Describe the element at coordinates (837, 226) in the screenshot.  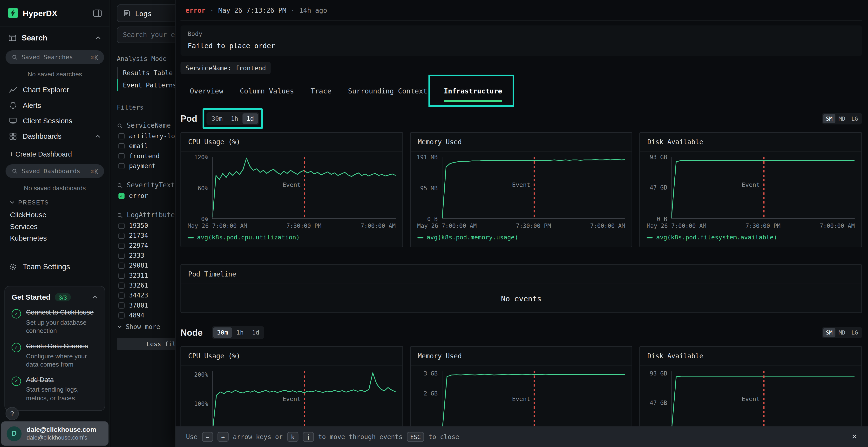
I see `x-axis-tick: 7:00:00 AM` at that location.